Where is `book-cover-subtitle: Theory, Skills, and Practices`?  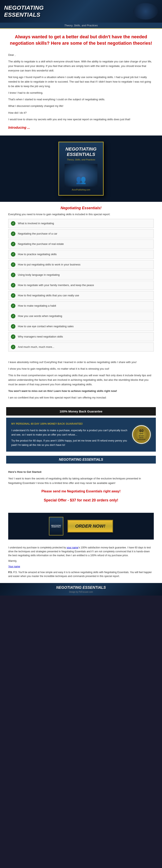 book-cover-subtitle: Theory, Skills, and Practices is located at coordinates (81, 160).